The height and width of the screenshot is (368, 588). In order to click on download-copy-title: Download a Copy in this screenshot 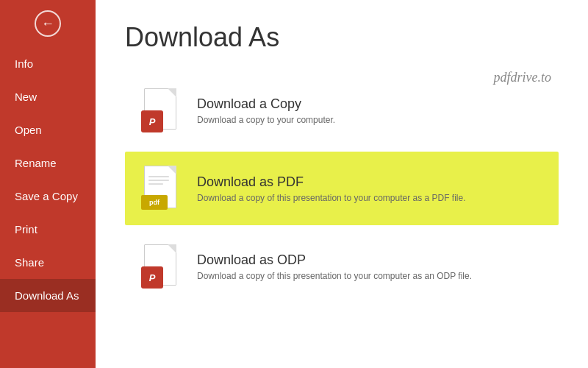, I will do `click(266, 105)`.